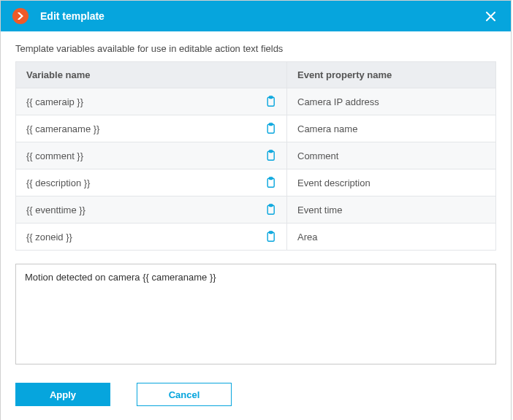  Describe the element at coordinates (338, 102) in the screenshot. I see `event-property-name: Camera IP address` at that location.